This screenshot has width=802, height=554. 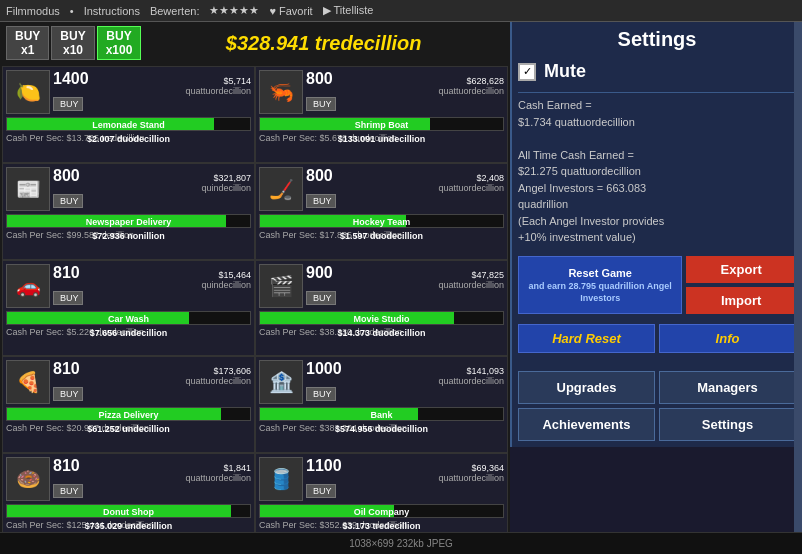 I want to click on progress-label: Pizza Delivery$61.252 undecillion, so click(x=128, y=422).